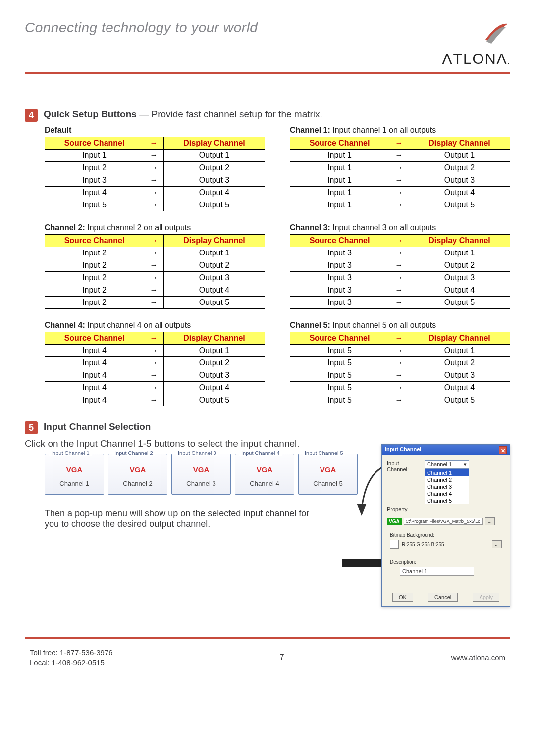 The height and width of the screenshot is (756, 535). What do you see at coordinates (155, 363) in the screenshot?
I see `table-row: Input 4→Output 2` at bounding box center [155, 363].